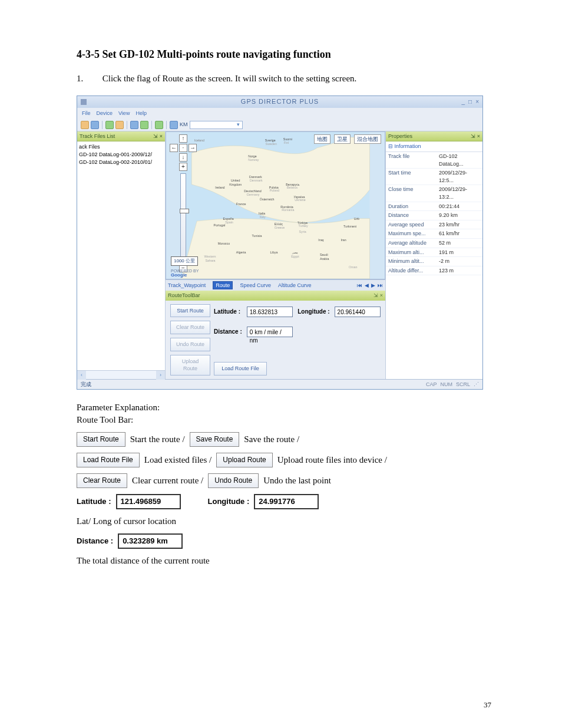 The width and height of the screenshot is (562, 728). I want to click on property-value: GD-102 DataLog..., so click(459, 160).